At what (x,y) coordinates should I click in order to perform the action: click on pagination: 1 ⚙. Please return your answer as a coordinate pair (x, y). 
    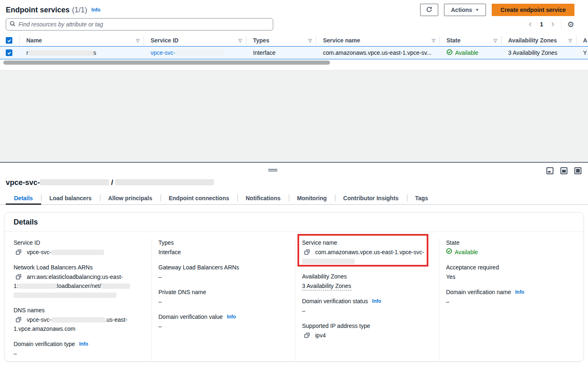
    Looking at the image, I should click on (551, 24).